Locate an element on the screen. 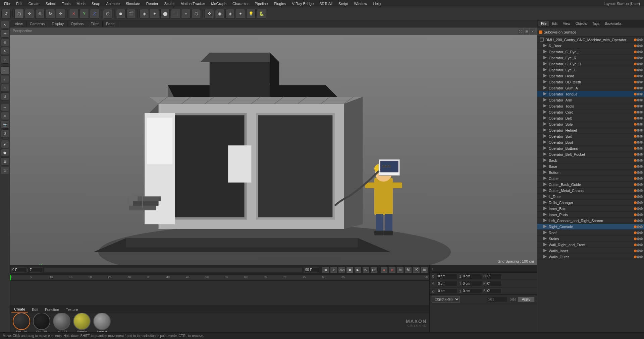 This screenshot has width=644, height=339. vp-tab-options: Options is located at coordinates (77, 24).